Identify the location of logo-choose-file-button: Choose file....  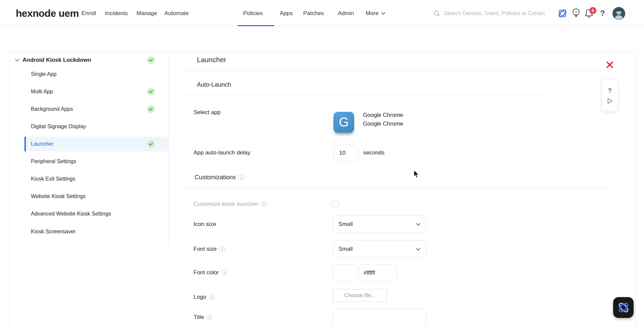
(360, 295).